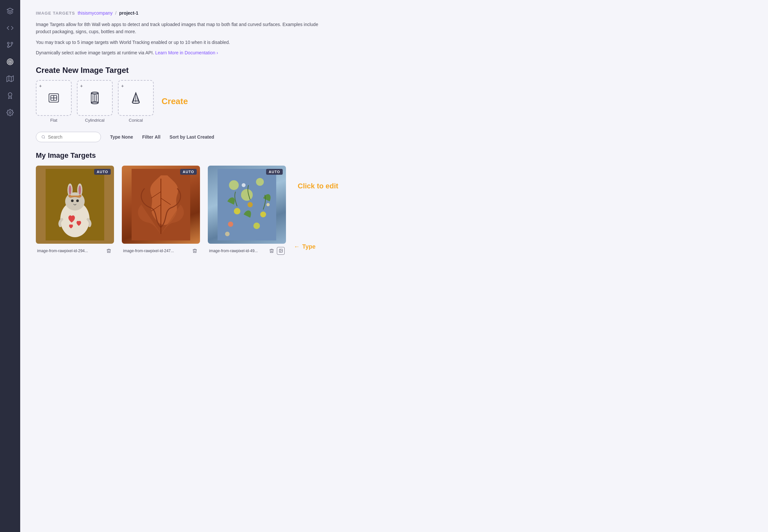 This screenshot has height=532, width=768. I want to click on filter-value: All, so click(157, 137).